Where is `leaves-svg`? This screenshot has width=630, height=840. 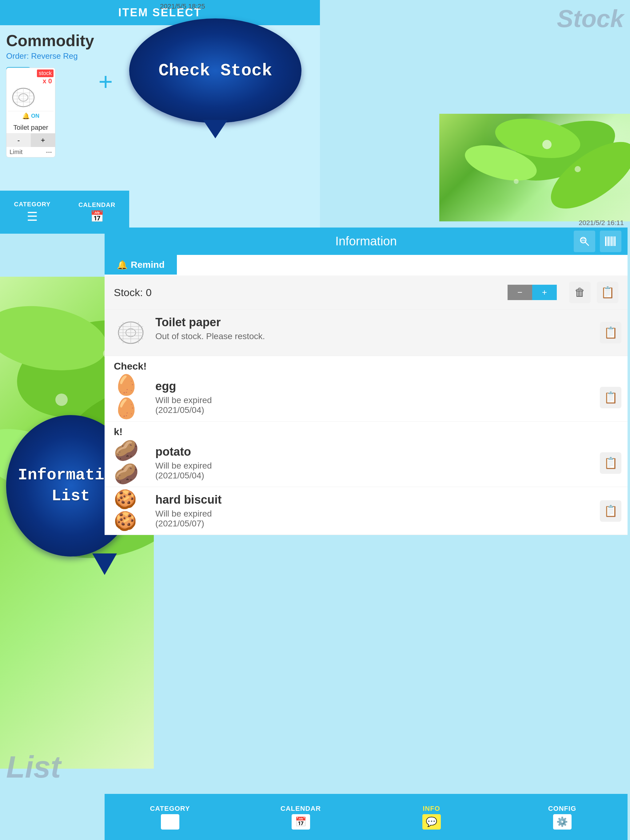
leaves-svg is located at coordinates (535, 168).